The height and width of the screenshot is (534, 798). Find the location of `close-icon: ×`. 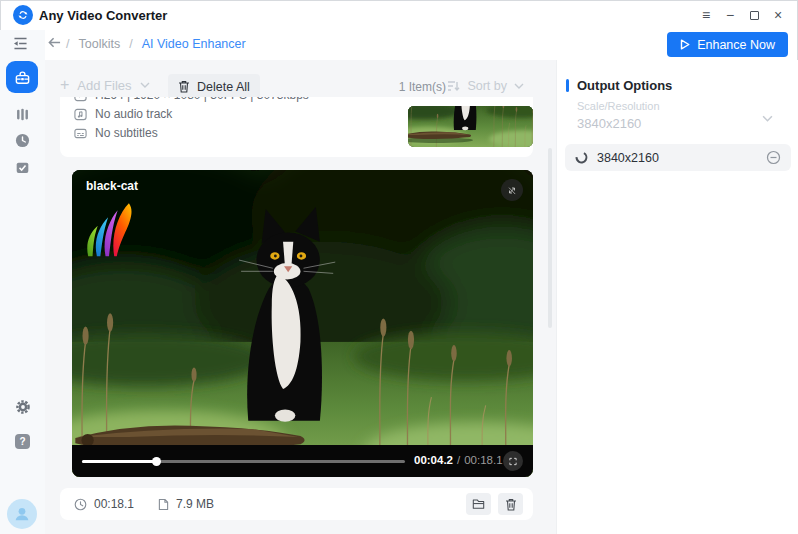

close-icon: × is located at coordinates (778, 15).